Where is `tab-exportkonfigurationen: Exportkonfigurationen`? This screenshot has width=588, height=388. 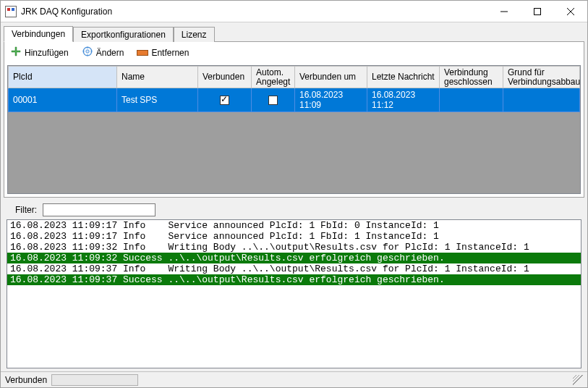 tab-exportkonfigurationen: Exportkonfigurationen is located at coordinates (123, 35).